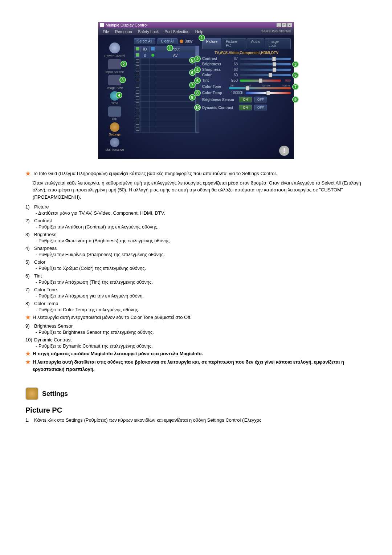  I want to click on clear-all-button: Clear All, so click(168, 41).